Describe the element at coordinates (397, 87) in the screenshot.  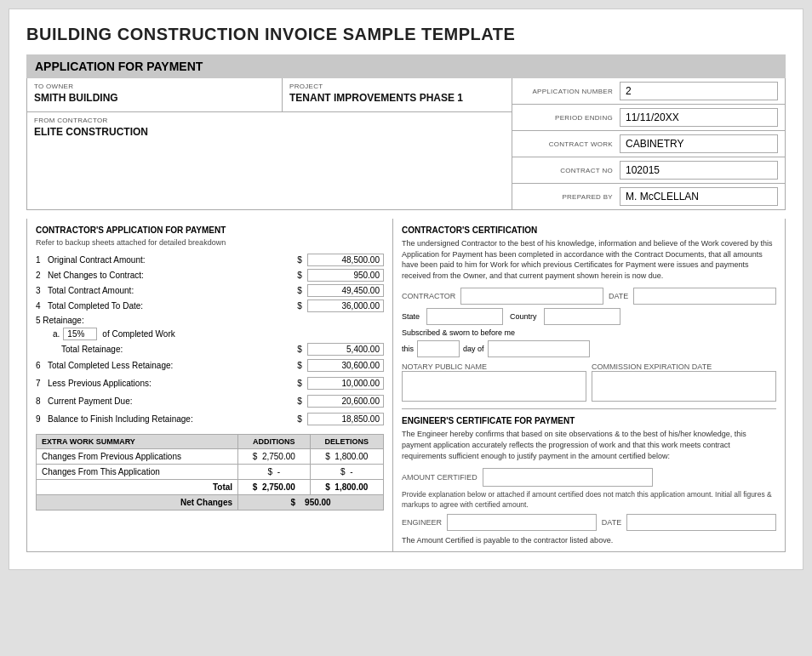
I see `project-label: PROJECT` at that location.